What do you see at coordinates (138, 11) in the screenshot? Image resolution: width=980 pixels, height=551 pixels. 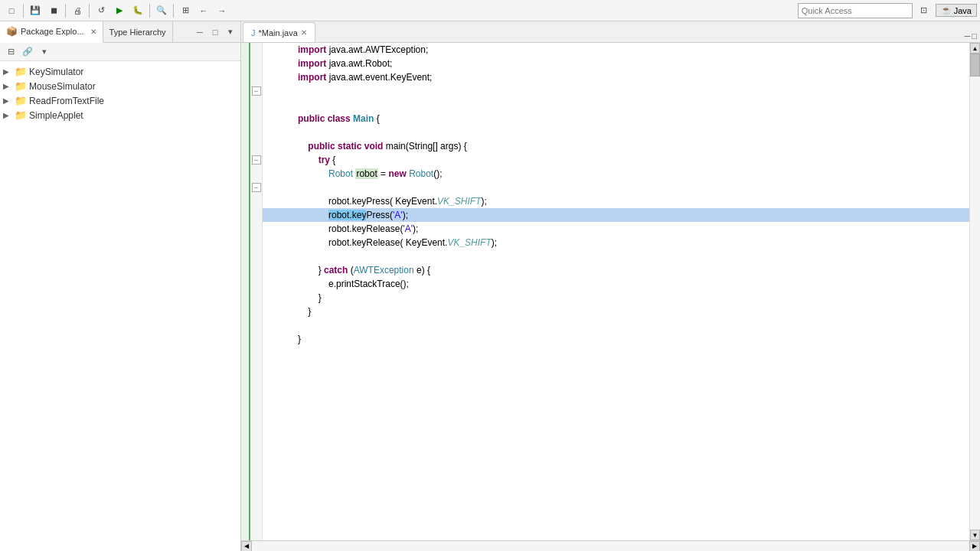 I see `debug-button: 🐛` at bounding box center [138, 11].